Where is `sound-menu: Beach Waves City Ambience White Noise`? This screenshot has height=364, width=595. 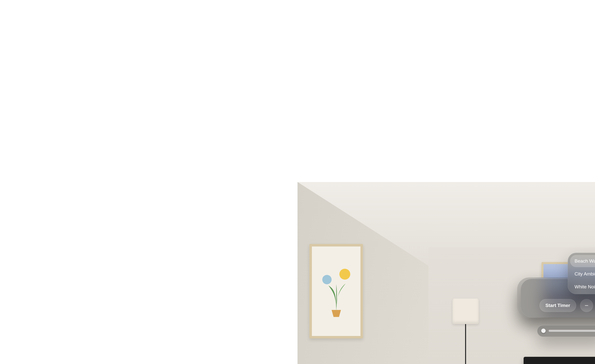
sound-menu: Beach Waves City Ambience White Noise is located at coordinates (581, 273).